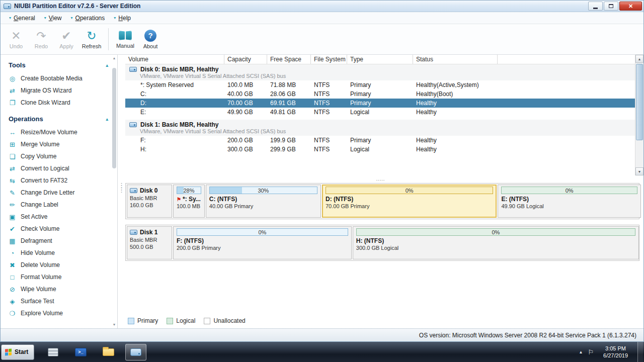 Image resolution: width=644 pixels, height=362 pixels. What do you see at coordinates (289, 103) in the screenshot?
I see `cell-free-space: 69.91 GB` at bounding box center [289, 103].